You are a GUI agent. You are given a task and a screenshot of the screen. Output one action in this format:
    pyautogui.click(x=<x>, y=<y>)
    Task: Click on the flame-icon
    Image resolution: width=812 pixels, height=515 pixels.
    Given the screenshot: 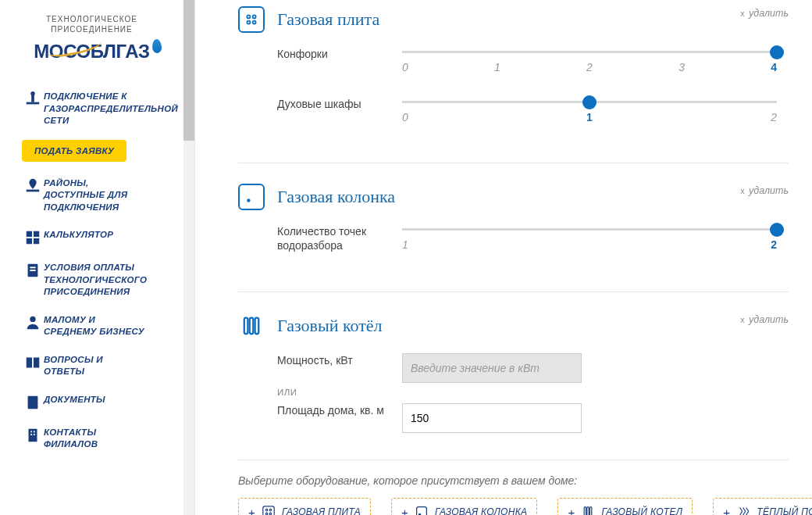 What is the action you would take?
    pyautogui.click(x=156, y=47)
    